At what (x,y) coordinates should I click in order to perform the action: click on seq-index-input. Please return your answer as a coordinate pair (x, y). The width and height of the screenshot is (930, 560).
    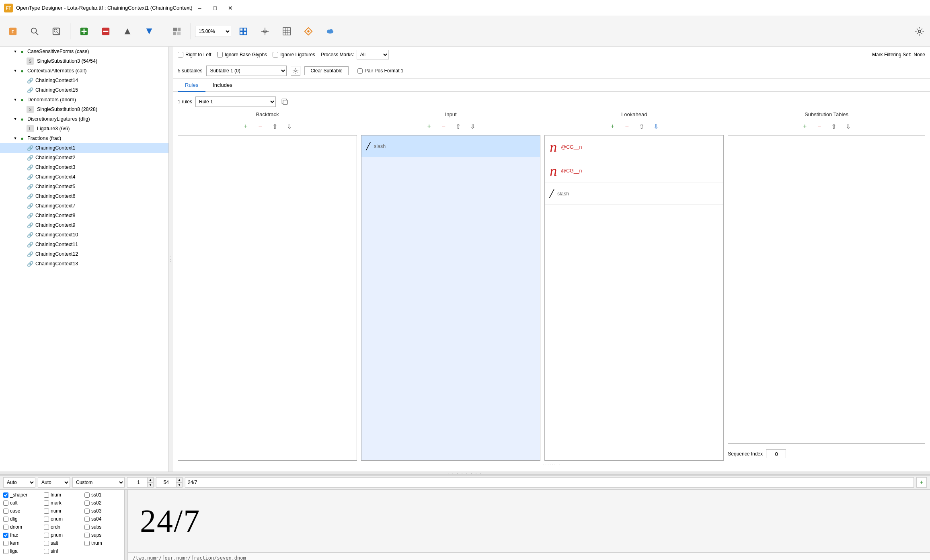
    Looking at the image, I should click on (776, 454).